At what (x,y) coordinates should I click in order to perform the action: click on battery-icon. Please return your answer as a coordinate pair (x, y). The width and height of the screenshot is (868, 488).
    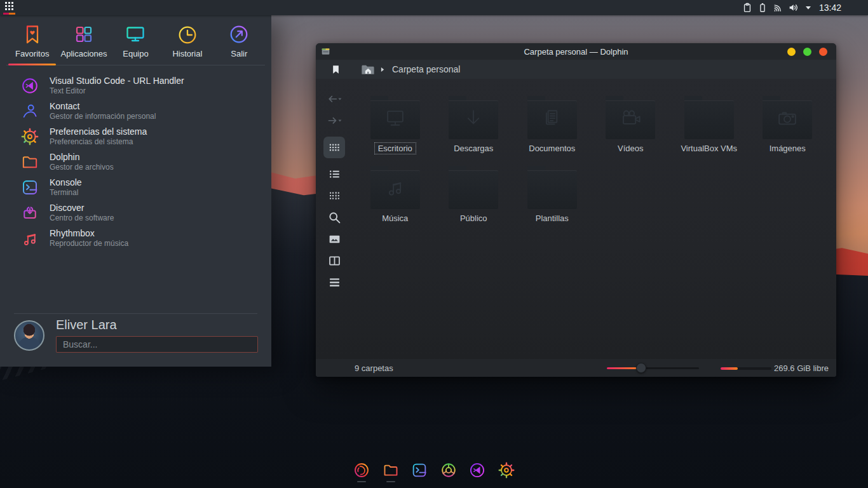
    Looking at the image, I should click on (763, 8).